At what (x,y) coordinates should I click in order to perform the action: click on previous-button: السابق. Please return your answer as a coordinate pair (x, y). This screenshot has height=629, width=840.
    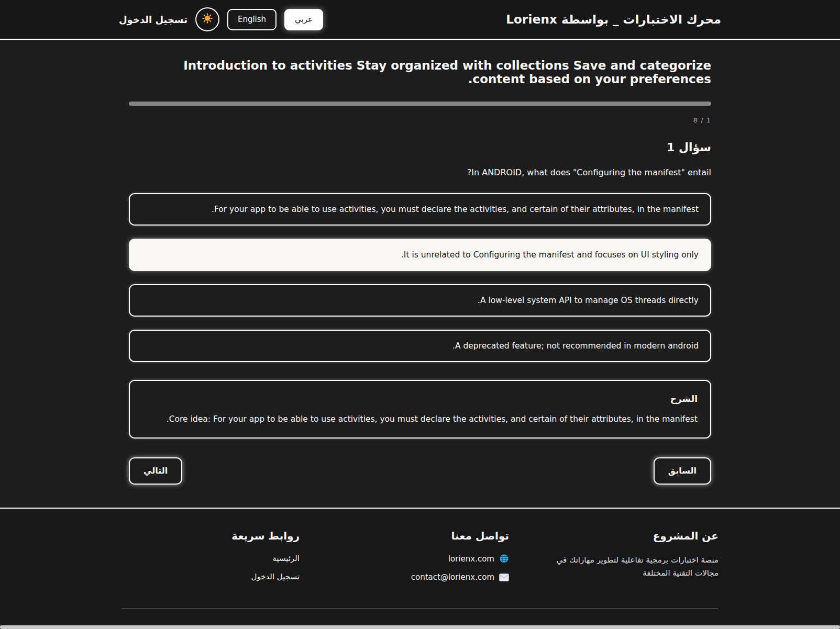
    Looking at the image, I should click on (682, 471).